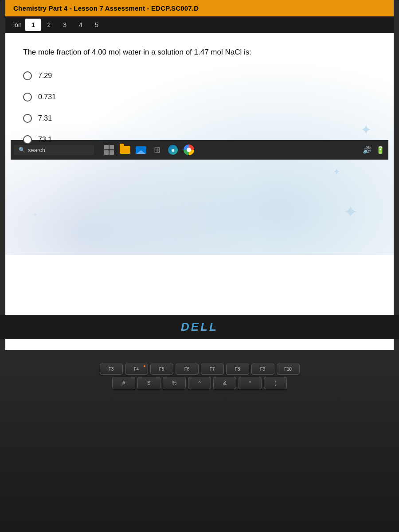 The height and width of the screenshot is (532, 399). What do you see at coordinates (288, 369) in the screenshot?
I see `key-f10: F10` at bounding box center [288, 369].